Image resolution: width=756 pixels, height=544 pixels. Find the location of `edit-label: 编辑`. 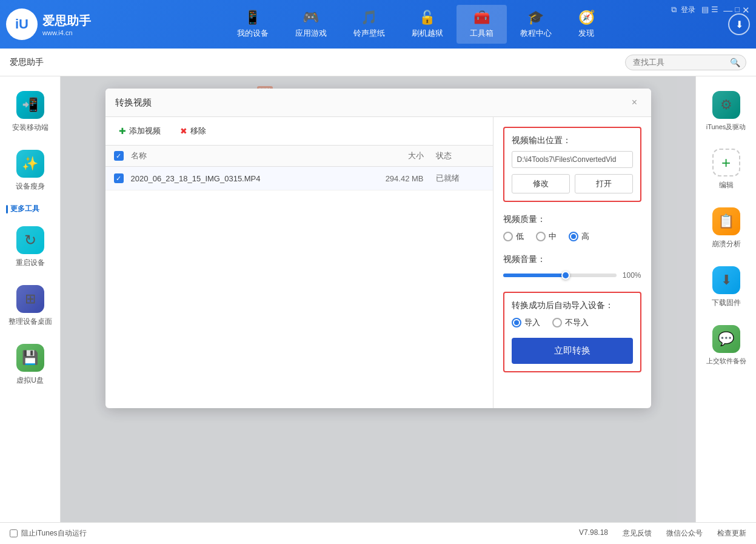

edit-label: 编辑 is located at coordinates (726, 186).